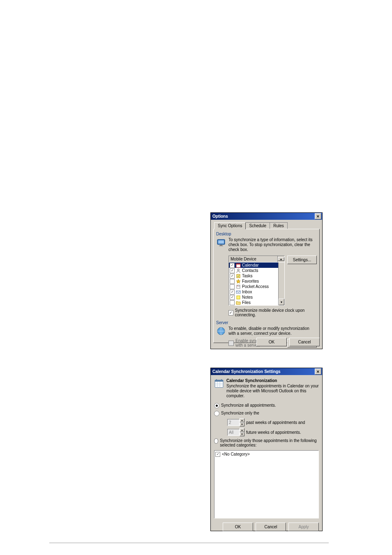  Describe the element at coordinates (302, 260) in the screenshot. I see `settings-button: Settings...` at that location.